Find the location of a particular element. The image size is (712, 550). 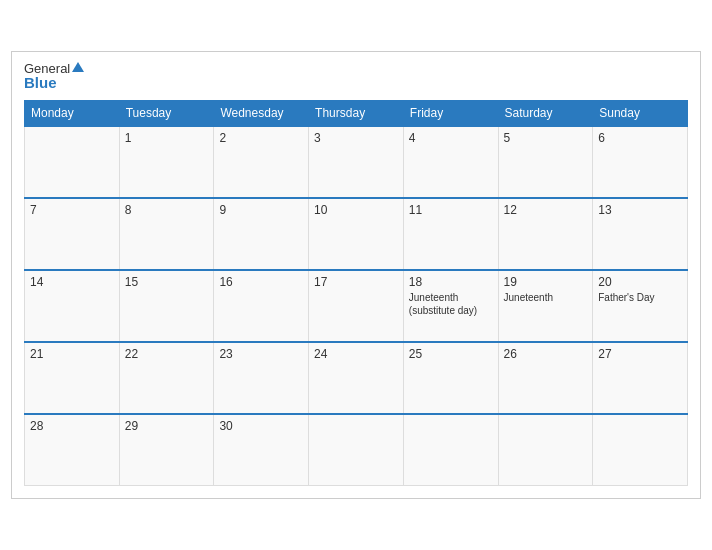

day-number: 25 is located at coordinates (451, 354).